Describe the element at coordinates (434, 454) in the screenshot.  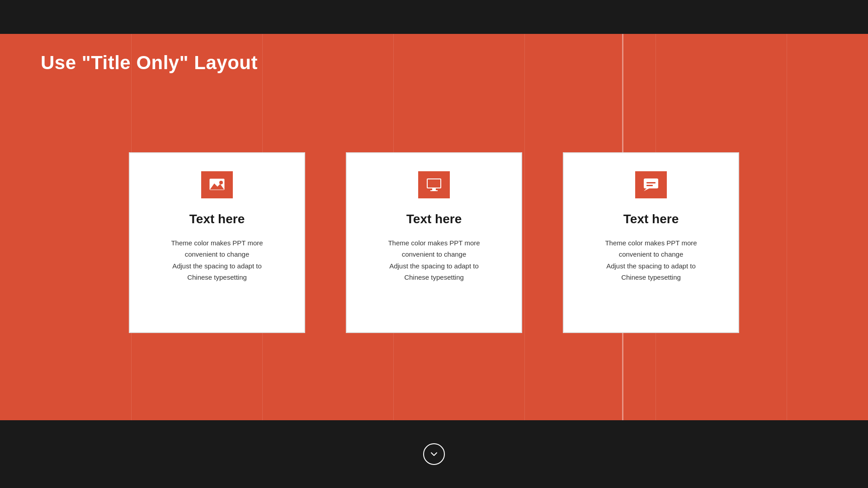
I see `scroll-down-button` at that location.